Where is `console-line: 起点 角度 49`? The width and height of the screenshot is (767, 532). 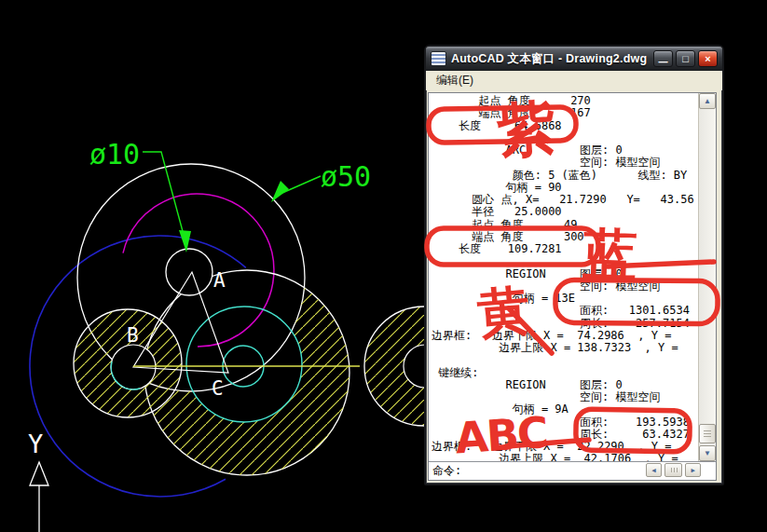
console-line: 起点 角度 49 is located at coordinates (565, 225).